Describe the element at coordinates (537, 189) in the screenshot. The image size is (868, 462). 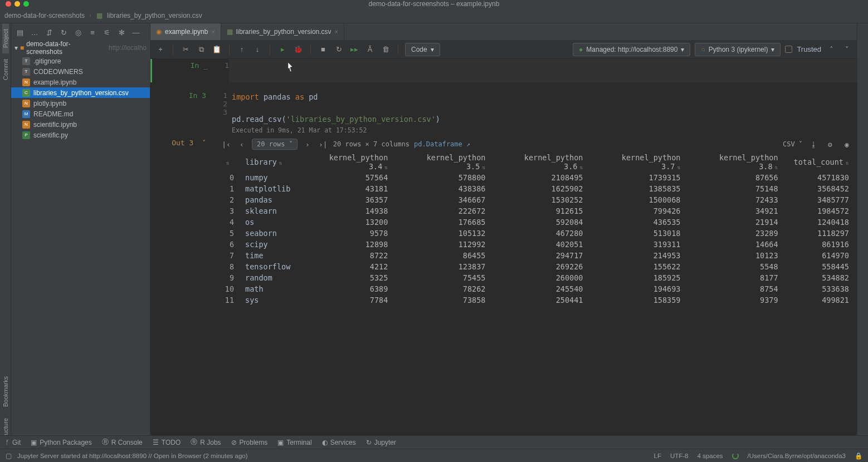
I see `table-row: 1matplotlib43181438386162590213858357514…` at that location.